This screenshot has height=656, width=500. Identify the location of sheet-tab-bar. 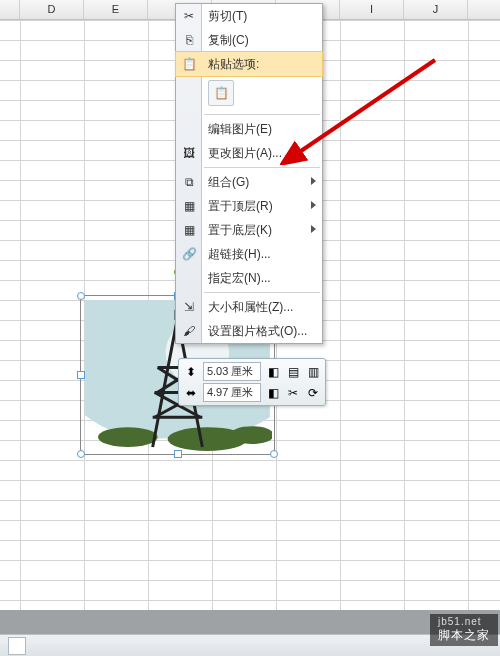
(250, 645).